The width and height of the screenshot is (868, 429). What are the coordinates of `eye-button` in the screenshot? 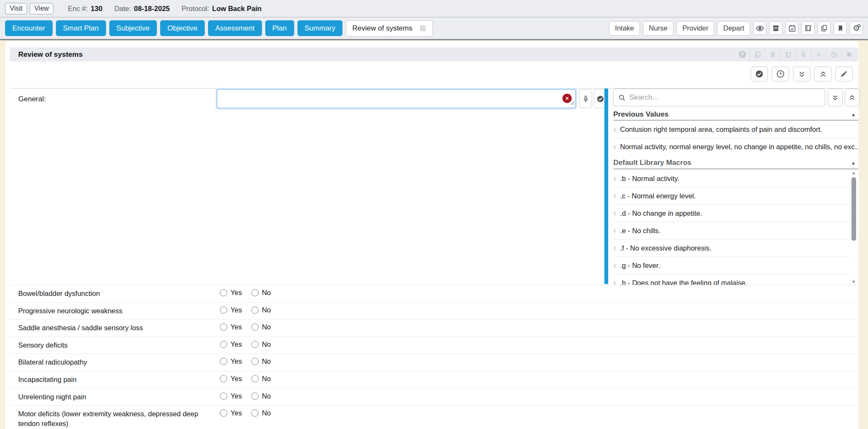 It's located at (760, 28).